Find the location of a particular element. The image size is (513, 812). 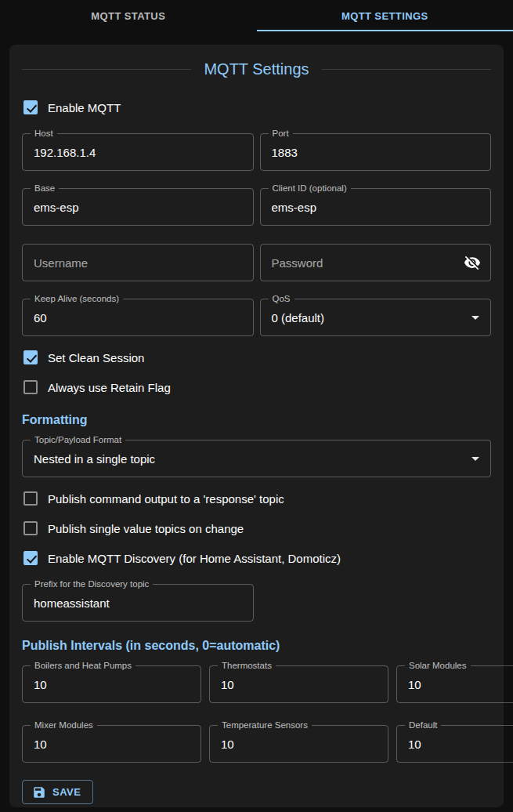

interval-solar-label: Solar Modules is located at coordinates (438, 666).